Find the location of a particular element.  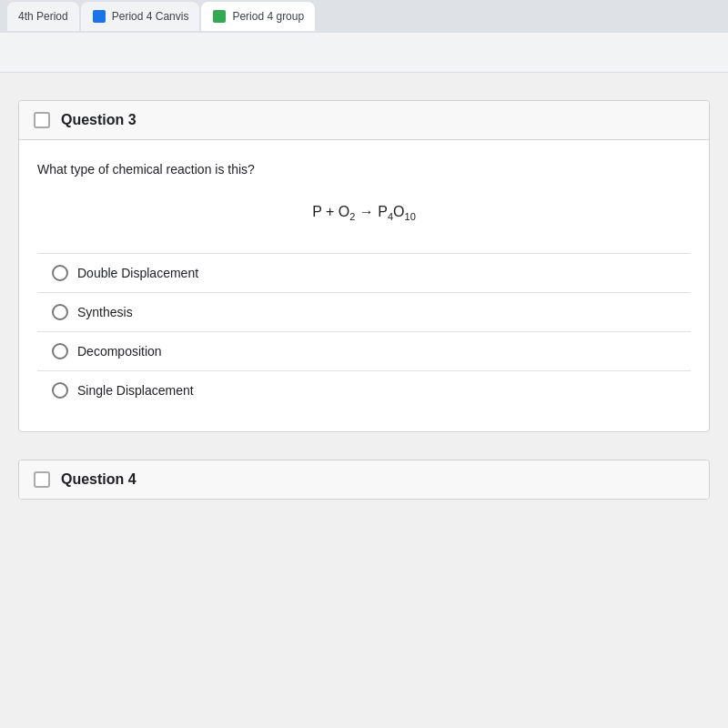

radio-double-displacement is located at coordinates (60, 273).